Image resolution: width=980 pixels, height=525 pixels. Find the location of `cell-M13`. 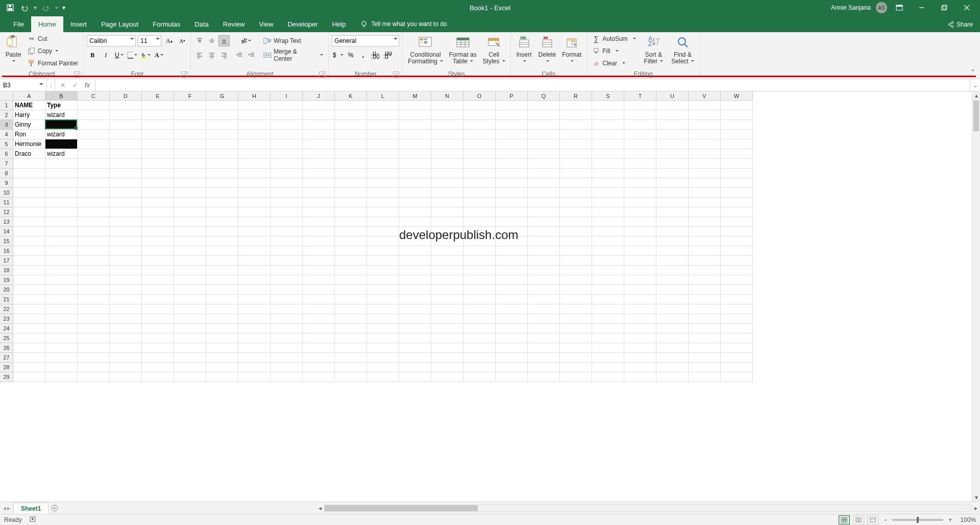

cell-M13 is located at coordinates (415, 222).